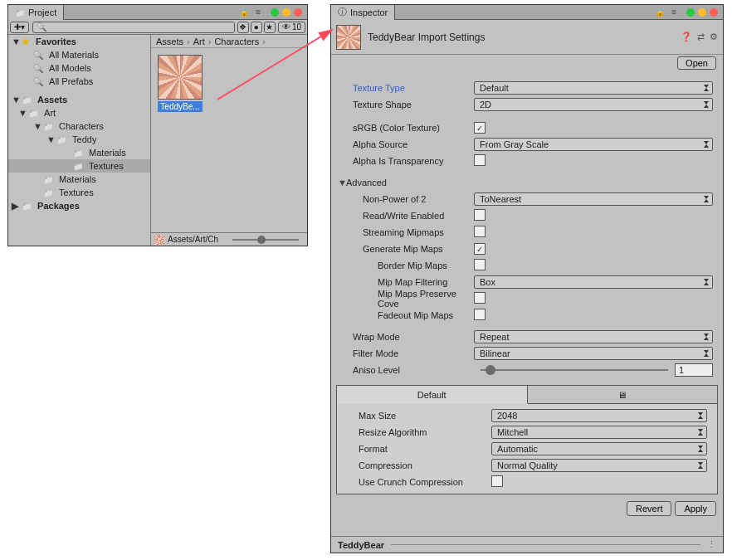 The image size is (732, 560). Describe the element at coordinates (593, 282) in the screenshot. I see `select-mip-filter: Box` at that location.